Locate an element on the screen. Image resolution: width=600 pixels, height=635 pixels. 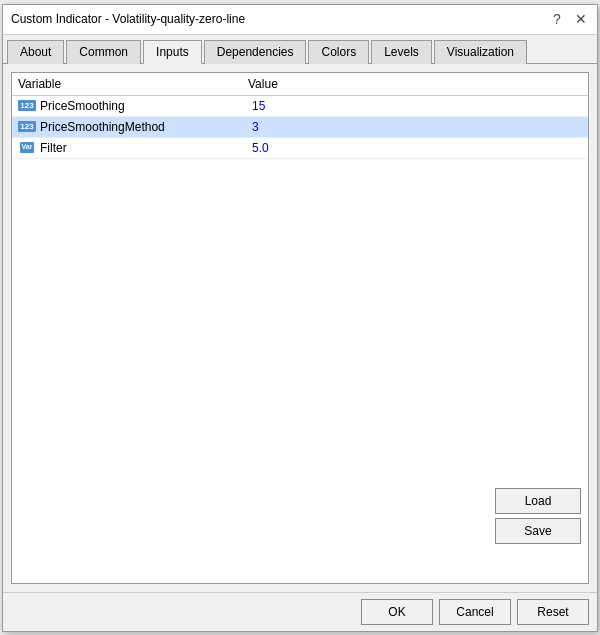
row-name: PriceSmoothing is located at coordinates (146, 106).